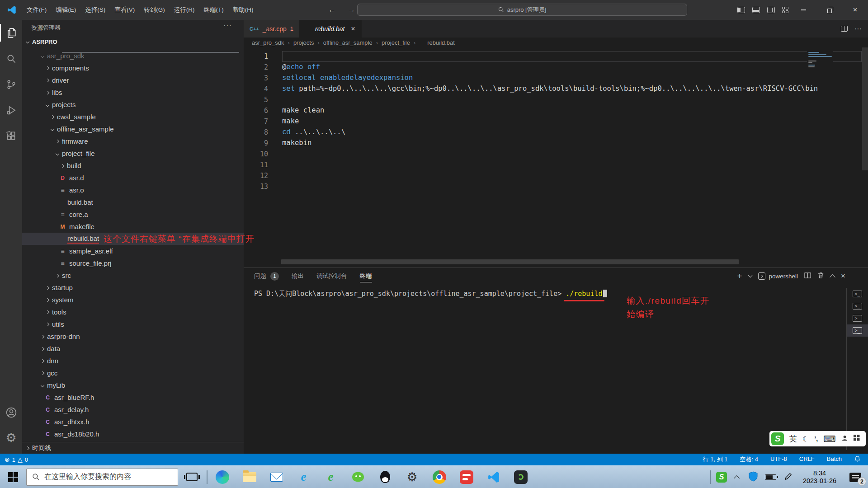 Image resolution: width=868 pixels, height=488 pixels. What do you see at coordinates (412, 477) in the screenshot?
I see `taskbar-app-settings: ⚙` at bounding box center [412, 477].